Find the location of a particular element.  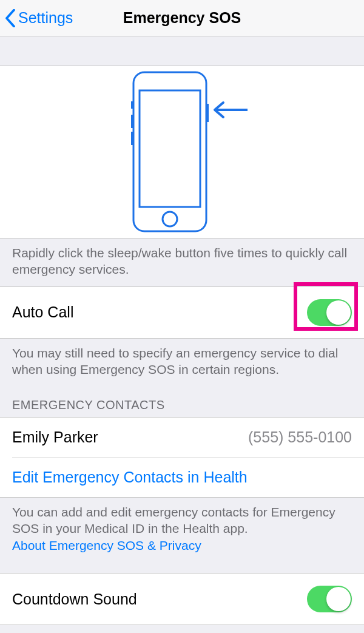

edit-contacts-link: Edit Emergency Contacts in Health is located at coordinates (182, 477).